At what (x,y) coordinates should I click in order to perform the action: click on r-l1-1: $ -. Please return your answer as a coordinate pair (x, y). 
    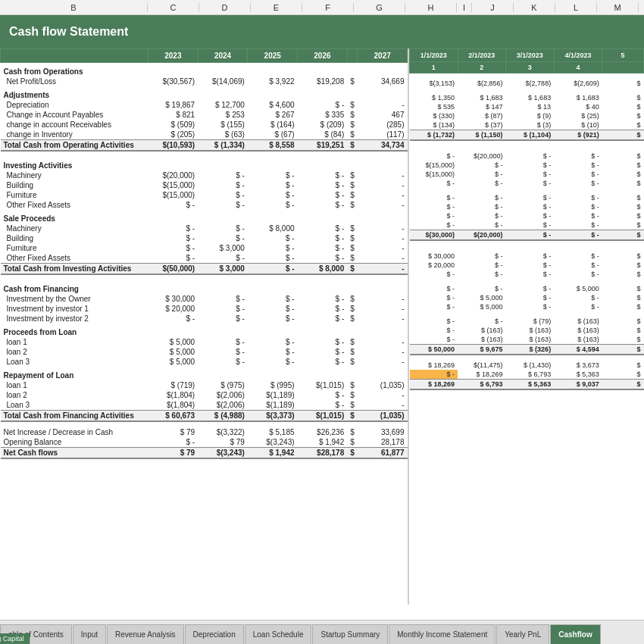
    Looking at the image, I should click on (434, 289).